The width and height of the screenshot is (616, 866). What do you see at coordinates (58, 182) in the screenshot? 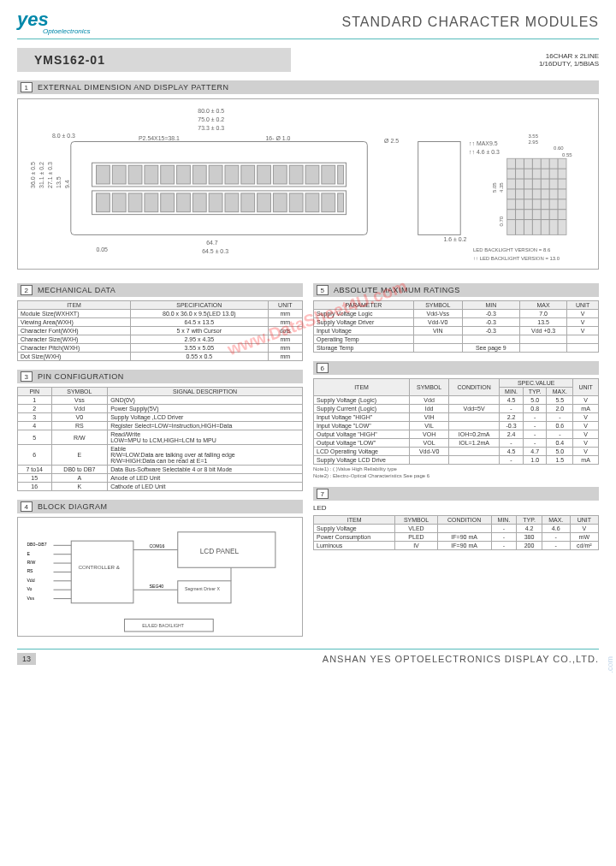
I see `svg-text: 13.5` at bounding box center [58, 182].